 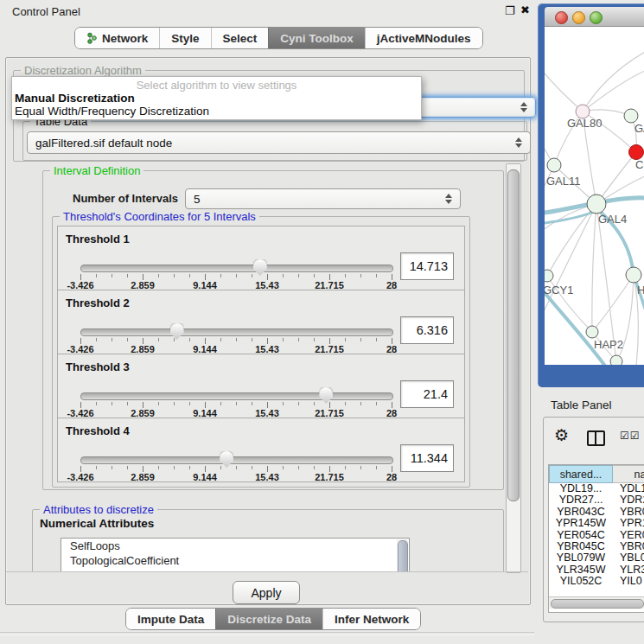 I want to click on column-header-selected: shared..., so click(x=581, y=474).